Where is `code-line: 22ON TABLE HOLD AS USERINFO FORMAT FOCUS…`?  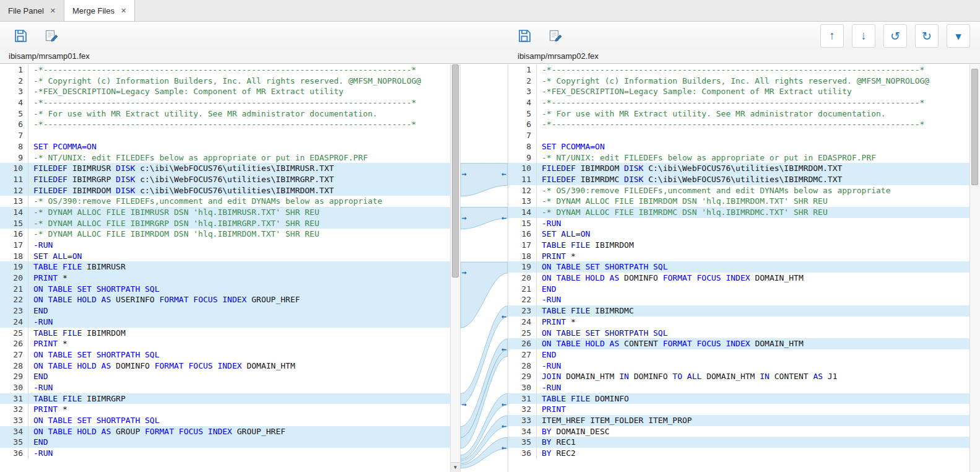 code-line: 22ON TABLE HOLD AS USERINFO FORMAT FOCUS… is located at coordinates (225, 300).